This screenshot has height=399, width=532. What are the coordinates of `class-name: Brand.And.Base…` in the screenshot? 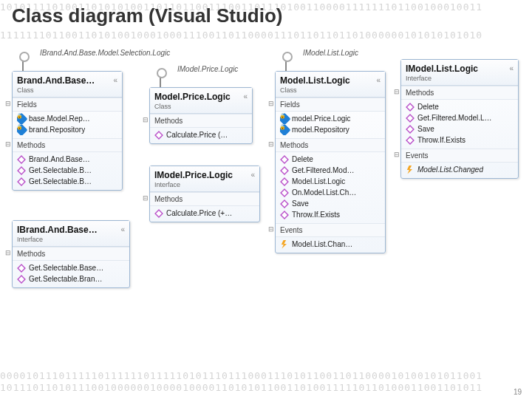 It's located at (67, 81).